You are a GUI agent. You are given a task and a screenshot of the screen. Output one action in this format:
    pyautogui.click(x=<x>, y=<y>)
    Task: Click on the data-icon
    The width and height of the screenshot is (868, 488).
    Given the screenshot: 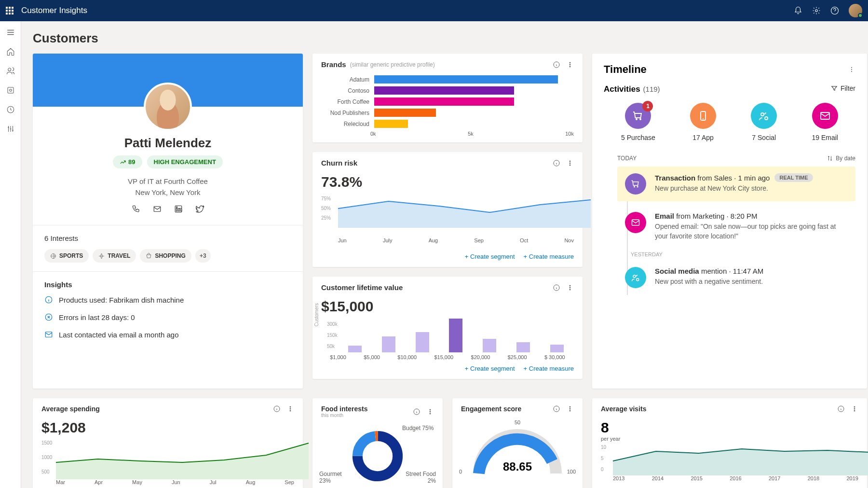 What is the action you would take?
    pyautogui.click(x=11, y=129)
    